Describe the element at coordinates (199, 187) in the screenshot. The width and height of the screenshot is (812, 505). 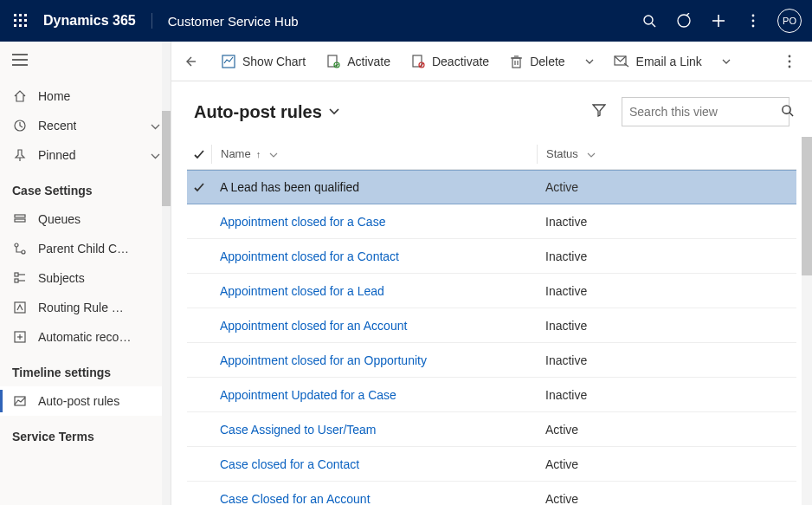
I see `row-checkbox` at that location.